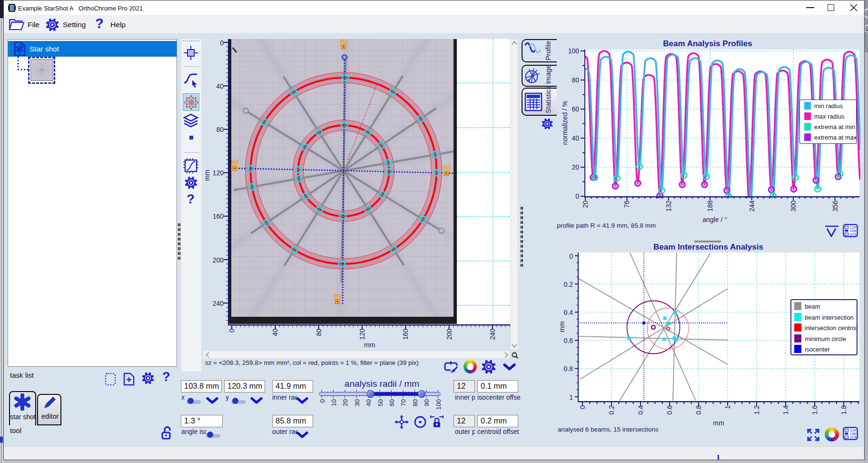  What do you see at coordinates (669, 206) in the screenshot?
I see `svg-text: 132` at bounding box center [669, 206].